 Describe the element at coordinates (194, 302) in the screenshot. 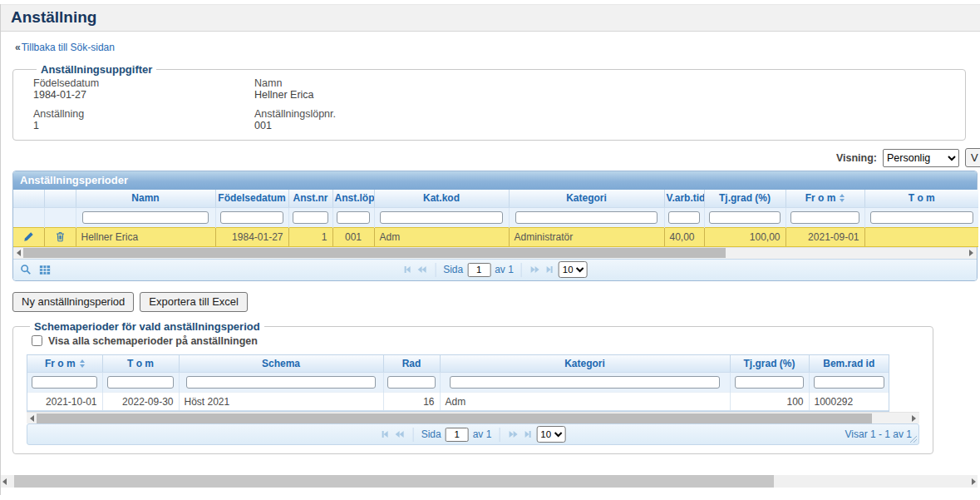

I see `export-excel-button: Exportera till Excel` at that location.